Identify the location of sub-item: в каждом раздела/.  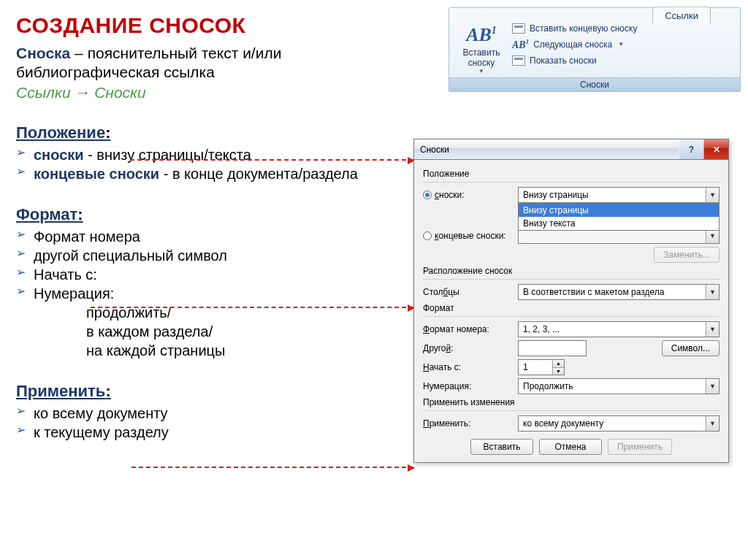
(245, 331).